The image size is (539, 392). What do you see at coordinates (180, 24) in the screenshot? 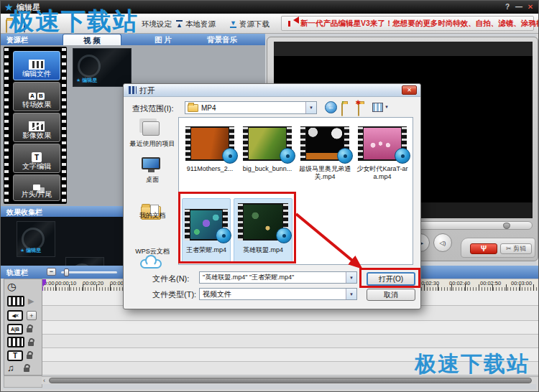
I see `local-resource-icon: ▲` at bounding box center [180, 24].